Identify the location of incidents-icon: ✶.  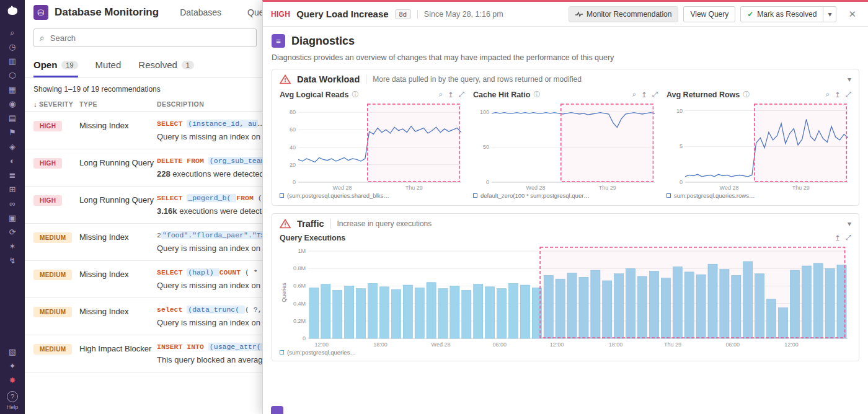
(12, 247).